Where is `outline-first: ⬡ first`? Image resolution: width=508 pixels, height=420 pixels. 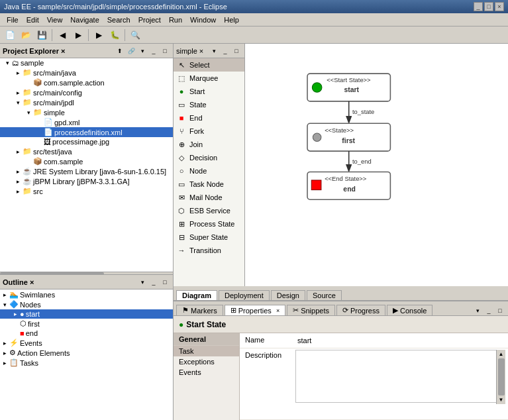 outline-first: ⬡ first is located at coordinates (86, 323).